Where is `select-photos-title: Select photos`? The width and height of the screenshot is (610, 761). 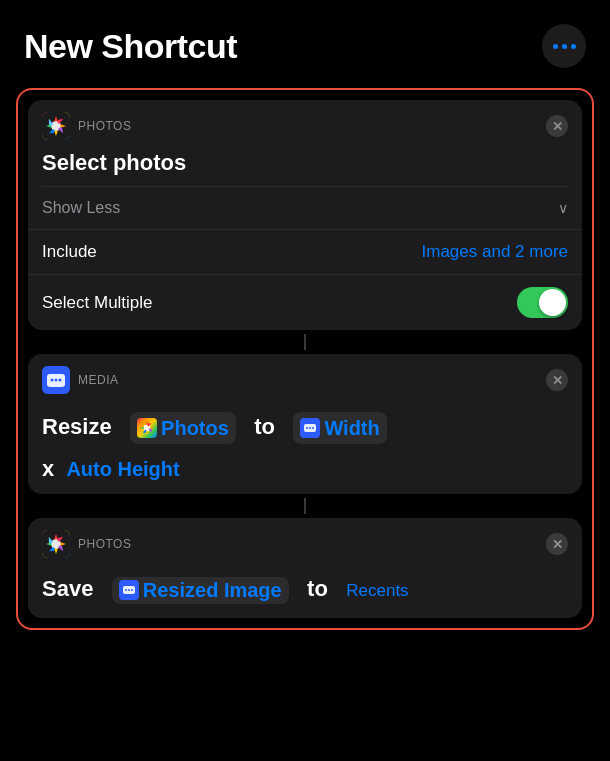
select-photos-title: Select photos is located at coordinates (305, 167).